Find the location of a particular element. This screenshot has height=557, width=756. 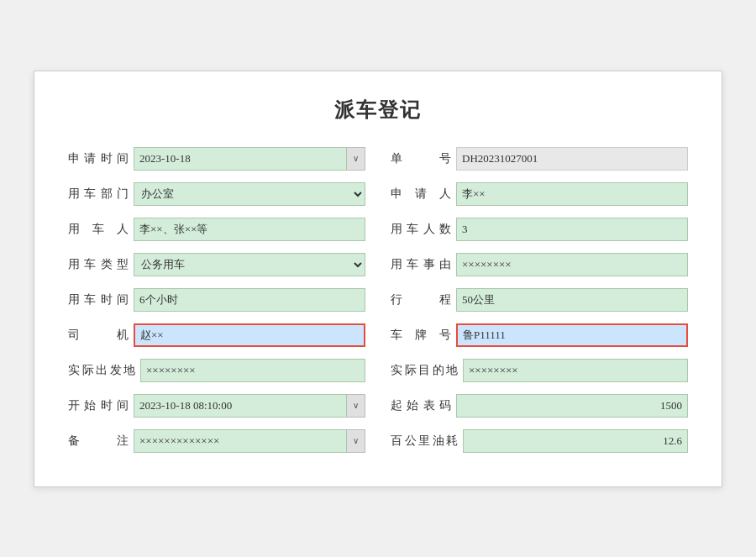

start-time-input is located at coordinates (240, 406).